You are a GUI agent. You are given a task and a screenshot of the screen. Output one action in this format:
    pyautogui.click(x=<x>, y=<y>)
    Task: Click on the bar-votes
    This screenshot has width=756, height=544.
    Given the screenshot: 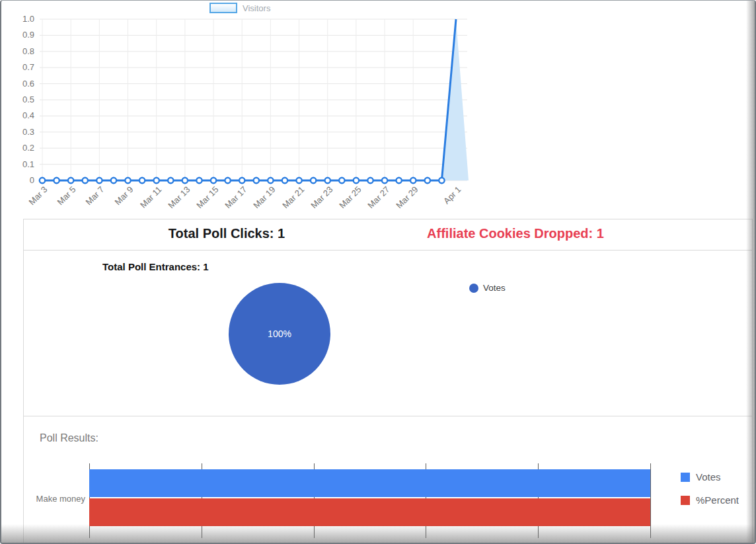 What is the action you would take?
    pyautogui.click(x=370, y=483)
    